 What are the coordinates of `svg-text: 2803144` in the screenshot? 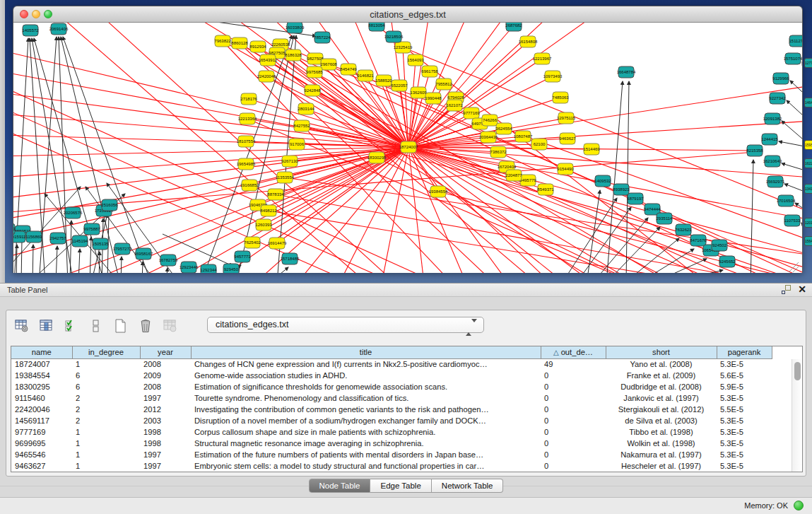 It's located at (306, 109).